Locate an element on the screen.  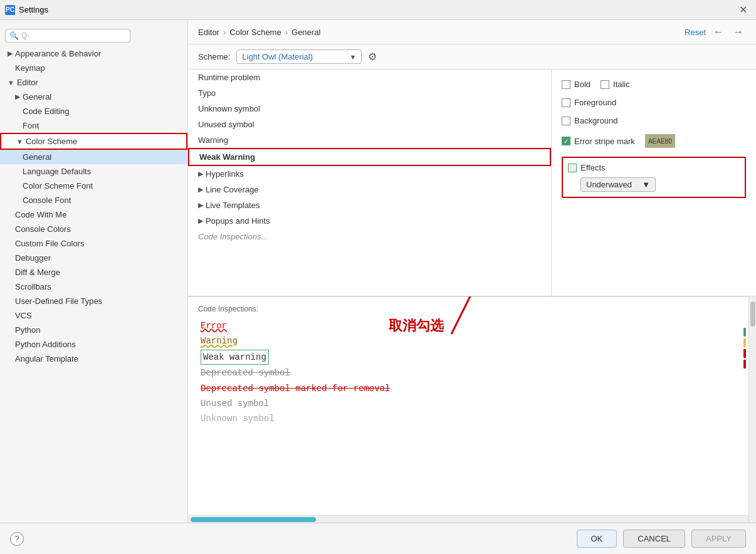
arrow-icon-editor: ▼ is located at coordinates (11, 83).